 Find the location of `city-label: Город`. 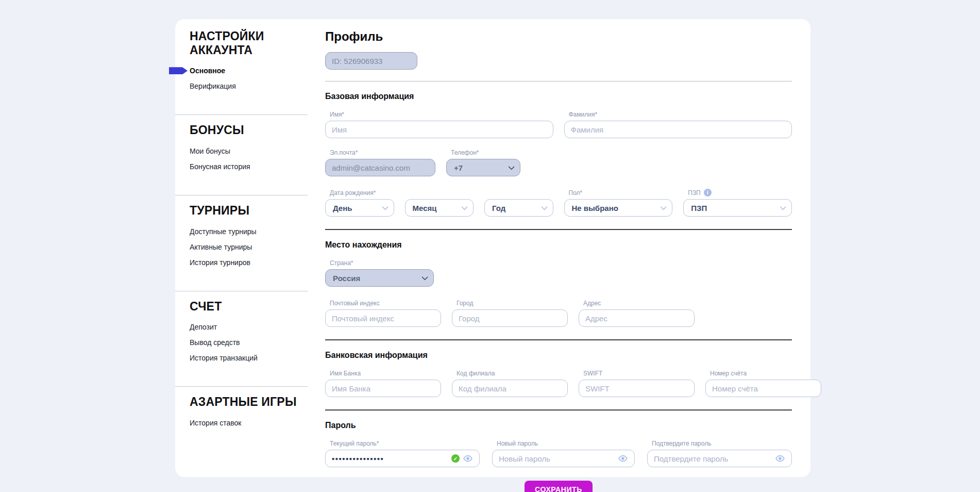

city-label: Город is located at coordinates (512, 303).